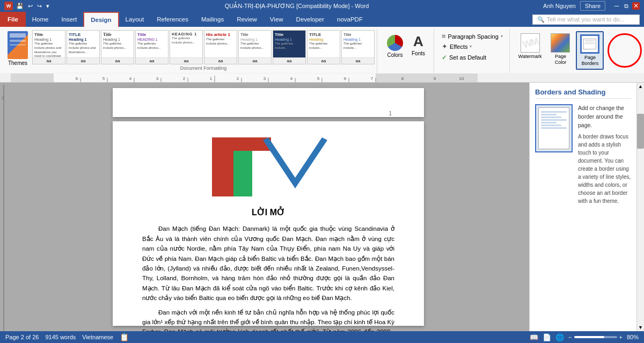 This screenshot has height=343, width=644. Describe the element at coordinates (18, 48) in the screenshot. I see `themes-button: Themes` at that location.